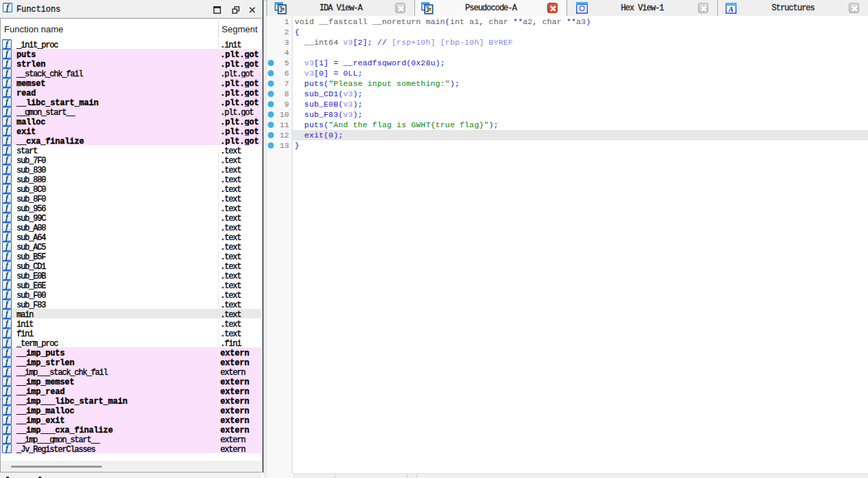 This screenshot has width=868, height=478. Describe the element at coordinates (730, 9) in the screenshot. I see `svg-text: A` at that location.